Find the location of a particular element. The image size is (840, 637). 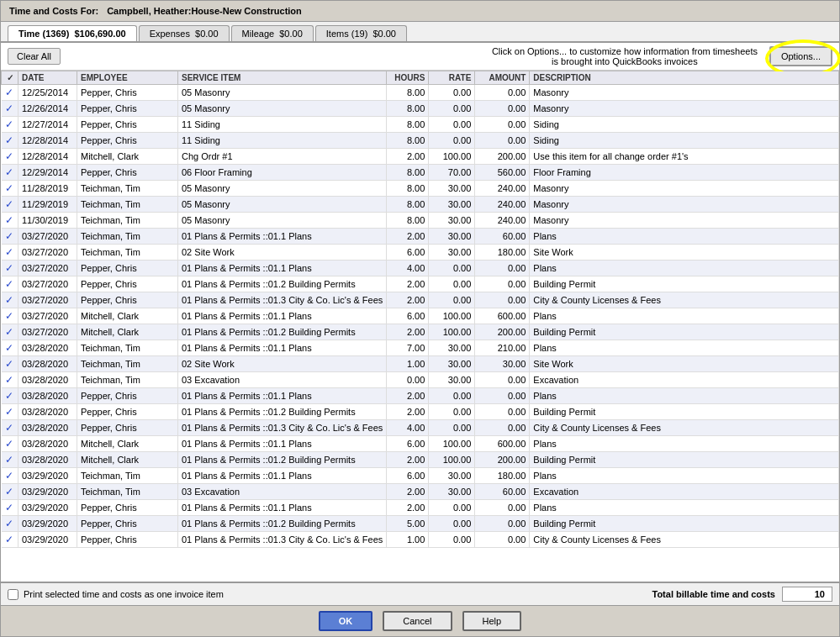

toolbar-right: Click on Options... to customize how inf… is located at coordinates (661, 56).